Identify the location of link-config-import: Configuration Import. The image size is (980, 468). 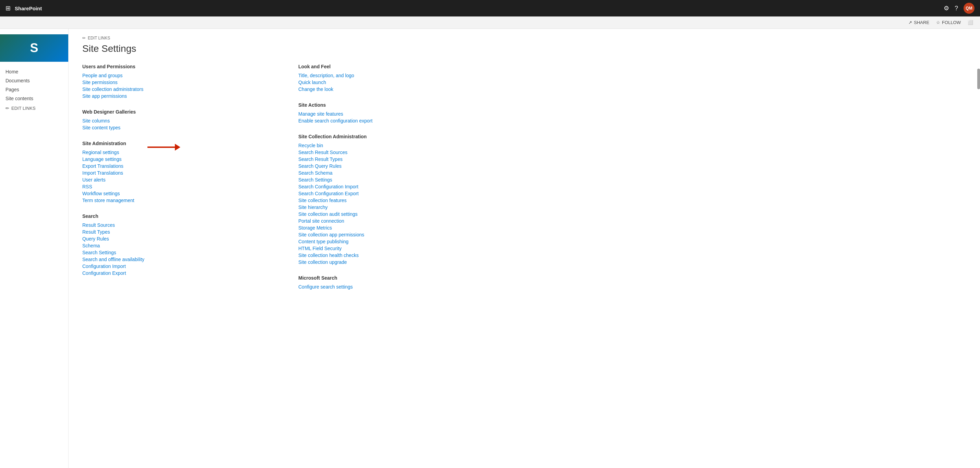
(180, 266).